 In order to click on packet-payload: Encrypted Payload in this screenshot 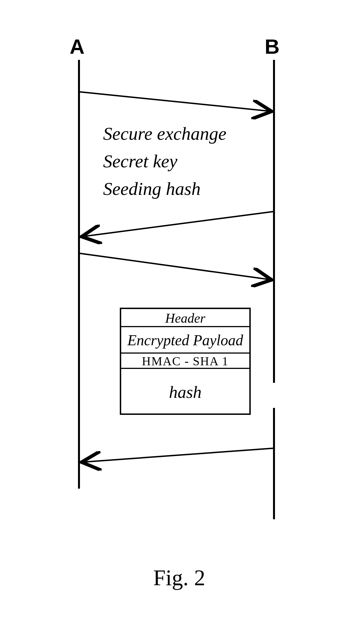, I will do `click(185, 340)`.